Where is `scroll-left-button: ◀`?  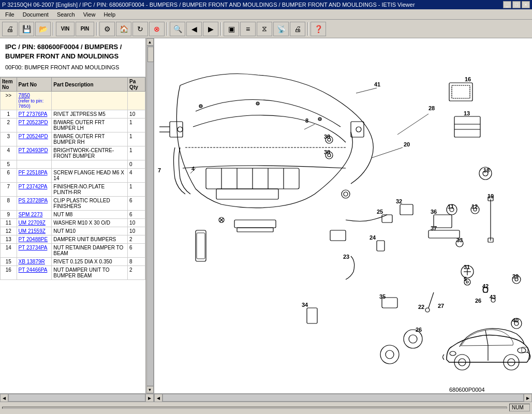 scroll-left-button: ◀ is located at coordinates (4, 397).